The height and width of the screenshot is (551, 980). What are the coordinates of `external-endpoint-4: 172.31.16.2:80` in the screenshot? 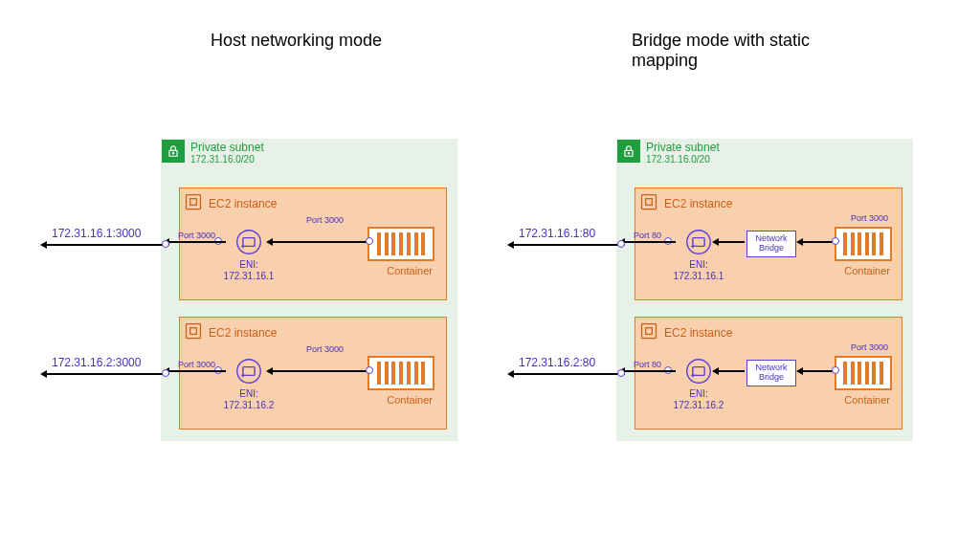 It's located at (557, 363).